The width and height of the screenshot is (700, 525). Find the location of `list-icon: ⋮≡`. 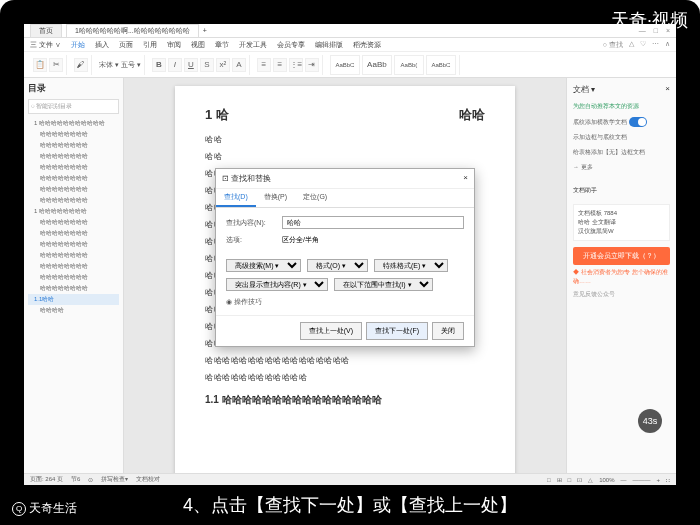

list-icon: ⋮≡ is located at coordinates (296, 65).